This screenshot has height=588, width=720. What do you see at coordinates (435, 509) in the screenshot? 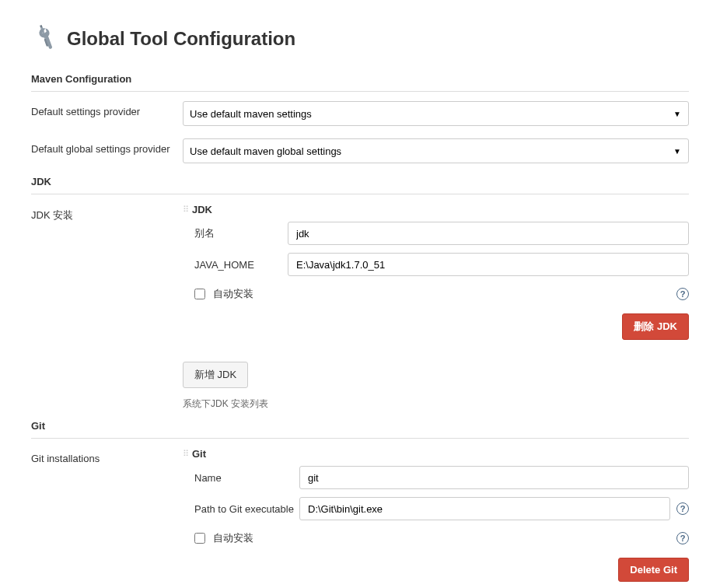
I see `git-path-row: Path to Git executable ?` at bounding box center [435, 509].